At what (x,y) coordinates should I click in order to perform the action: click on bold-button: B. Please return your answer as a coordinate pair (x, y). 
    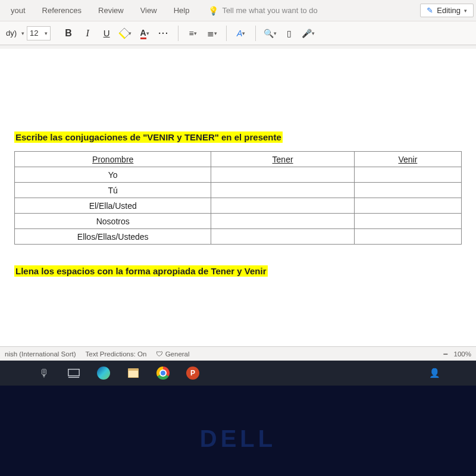
    Looking at the image, I should click on (68, 33).